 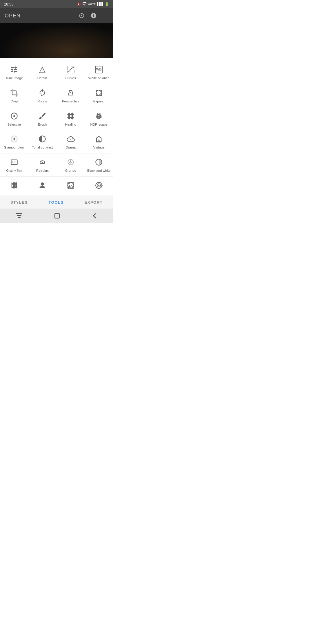 I want to click on tool-curves: Curves, so click(x=71, y=73).